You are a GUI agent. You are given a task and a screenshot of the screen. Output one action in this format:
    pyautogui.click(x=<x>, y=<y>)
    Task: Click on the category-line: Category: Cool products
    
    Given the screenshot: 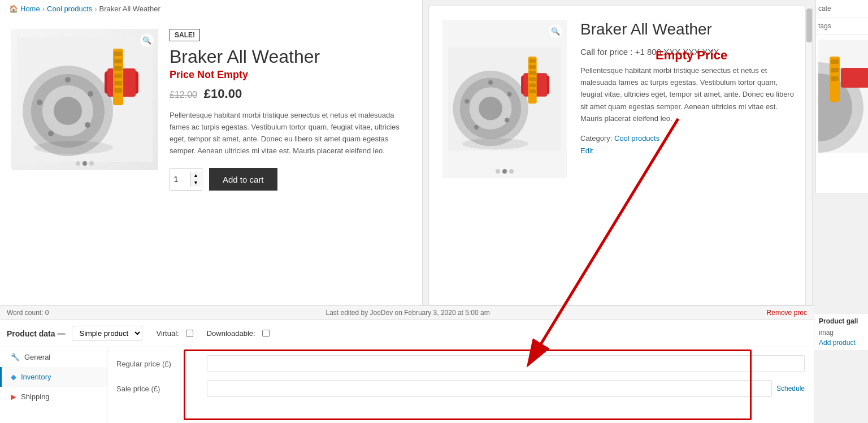 What is the action you would take?
    pyautogui.click(x=689, y=138)
    